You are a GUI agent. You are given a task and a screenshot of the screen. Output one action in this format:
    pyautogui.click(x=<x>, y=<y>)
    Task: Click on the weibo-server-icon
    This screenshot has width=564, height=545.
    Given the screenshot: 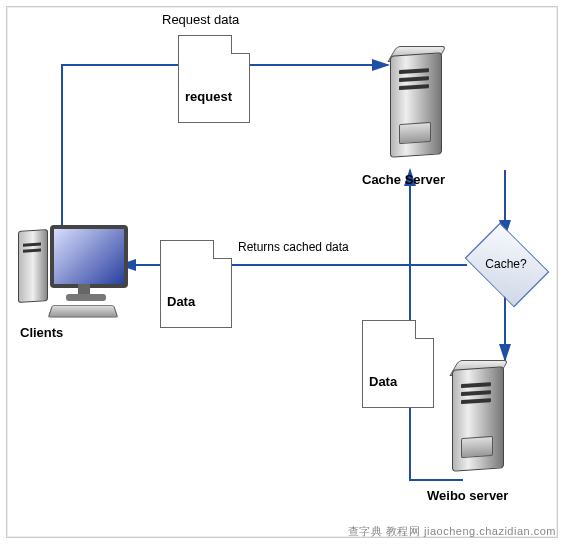 What is the action you would take?
    pyautogui.click(x=480, y=418)
    